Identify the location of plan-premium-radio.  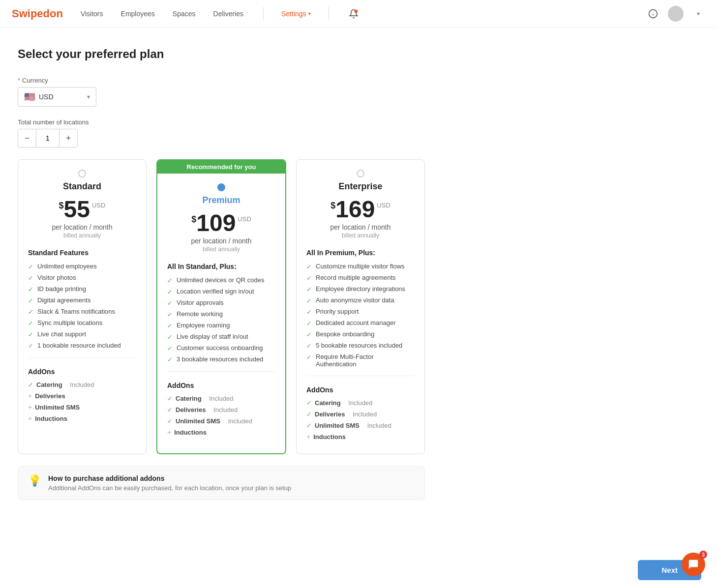
(221, 187).